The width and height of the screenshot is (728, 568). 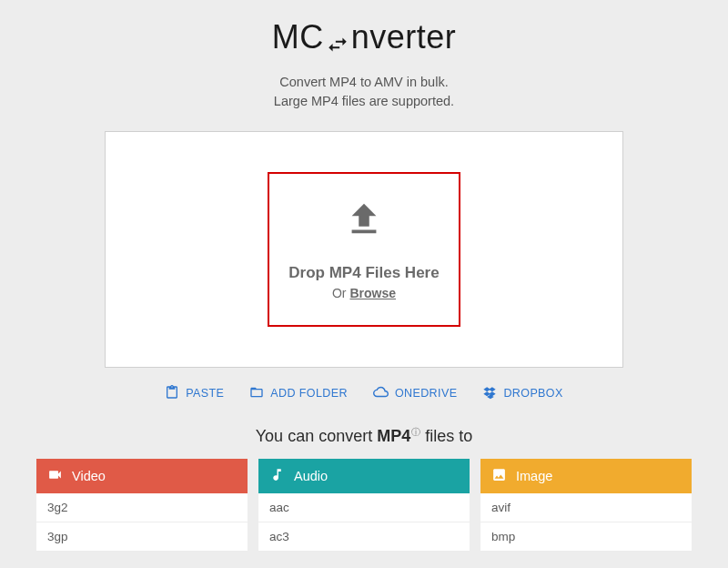 I want to click on format-item: bmp, so click(x=586, y=537).